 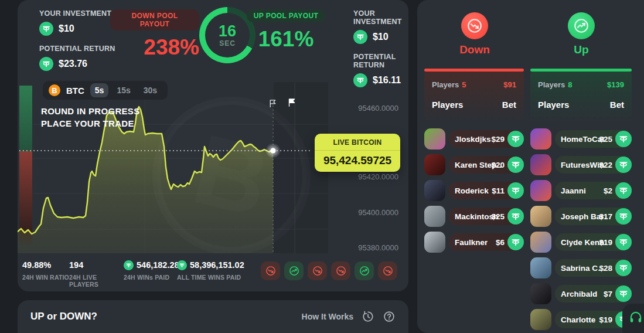 I want to click on bitcoin-icon: B, so click(x=54, y=90).